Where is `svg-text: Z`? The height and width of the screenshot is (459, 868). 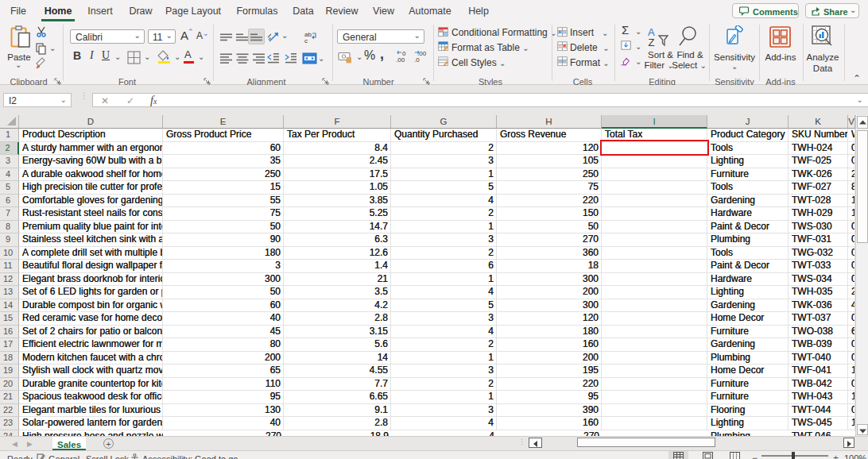 svg-text: Z is located at coordinates (652, 42).